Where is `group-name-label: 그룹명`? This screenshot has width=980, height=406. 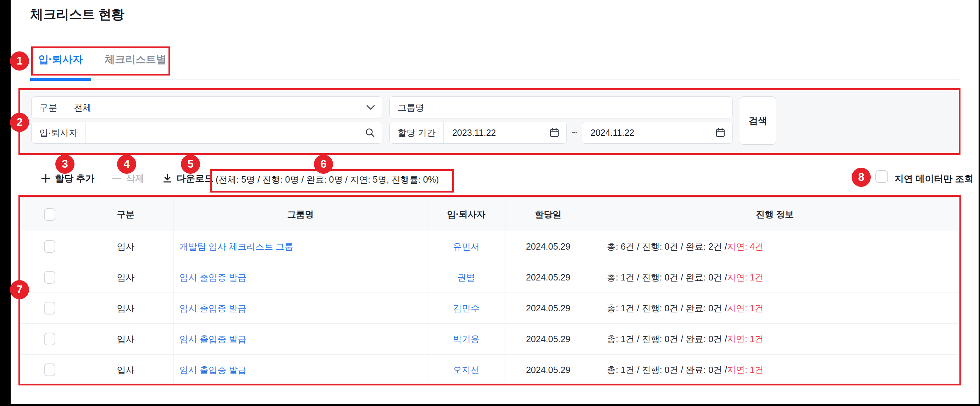
group-name-label: 그룹명 is located at coordinates (411, 108).